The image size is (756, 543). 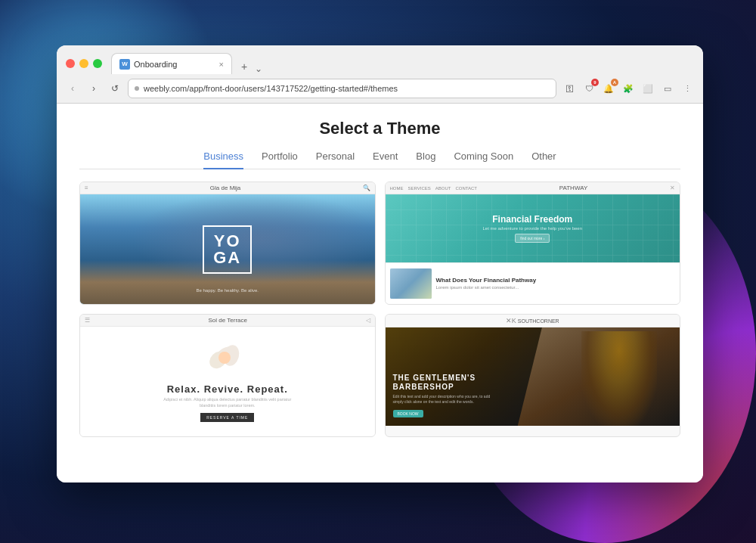 What do you see at coordinates (533, 321) in the screenshot?
I see `barber-top-bar: ✕K SOUTHCORNER` at bounding box center [533, 321].